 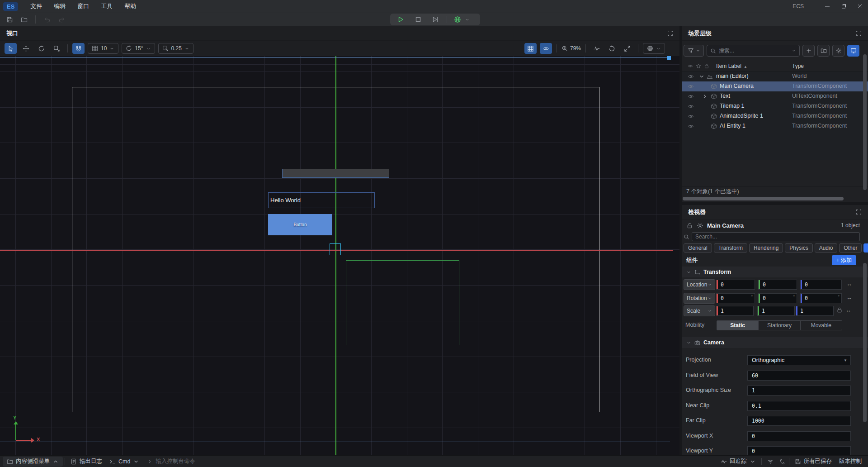 What do you see at coordinates (654, 48) in the screenshot?
I see `world-view-dropdown` at bounding box center [654, 48].